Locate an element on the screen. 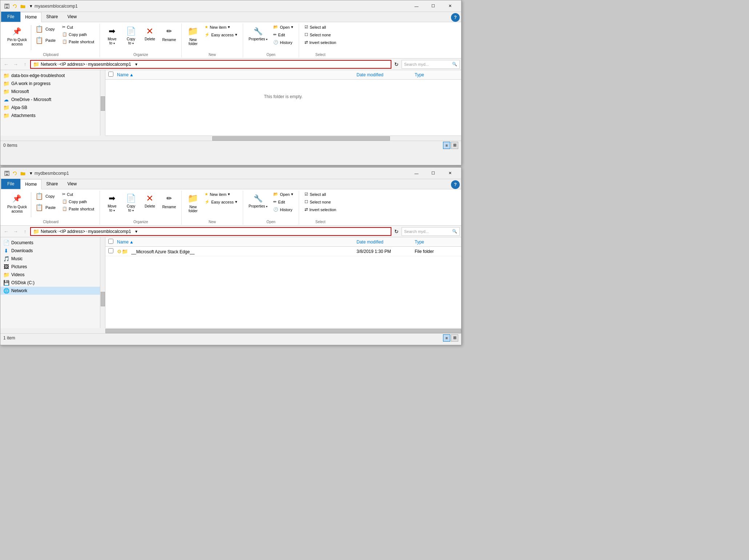  search-box-top: Search myd... 🔍 is located at coordinates (431, 64).